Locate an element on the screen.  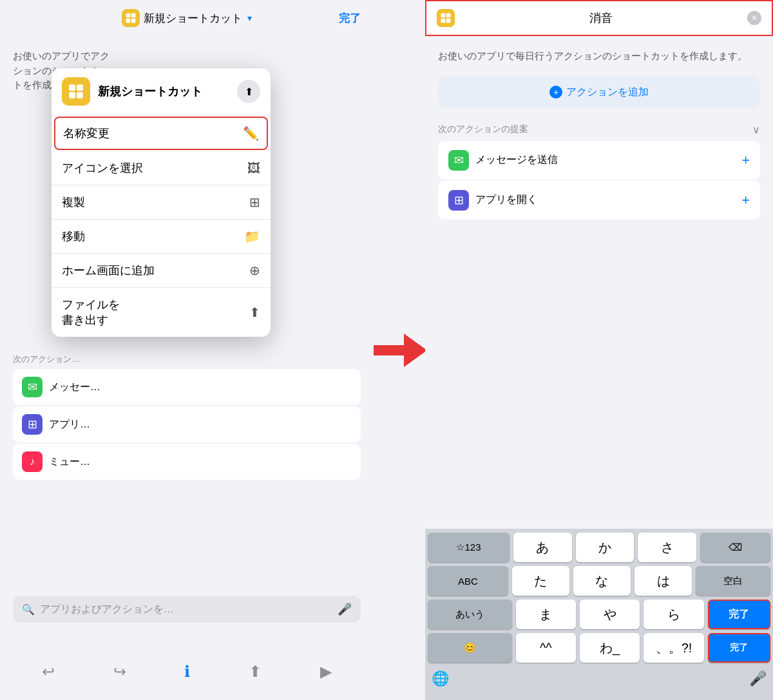
key-a: あ is located at coordinates (542, 547).